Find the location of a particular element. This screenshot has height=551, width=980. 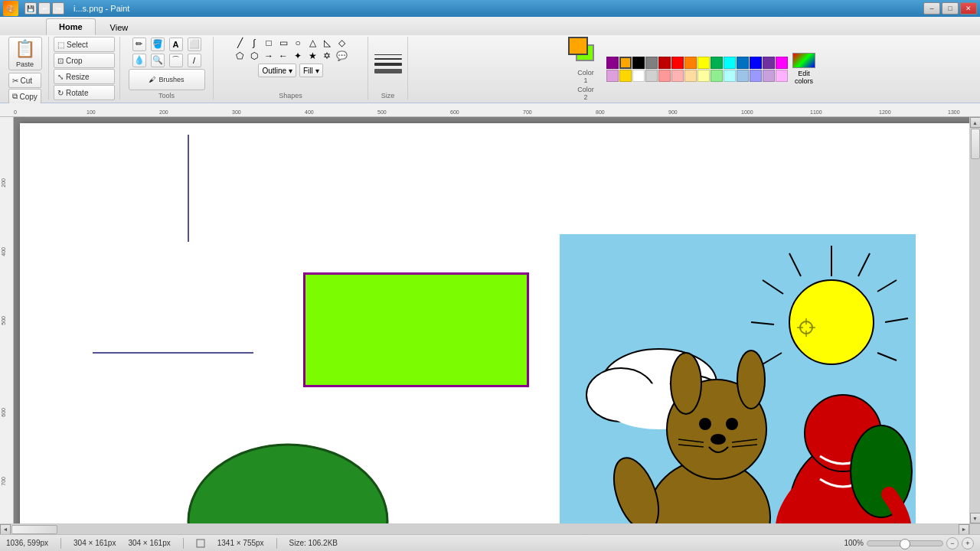

scroll-down-btn: ▼ is located at coordinates (975, 518).